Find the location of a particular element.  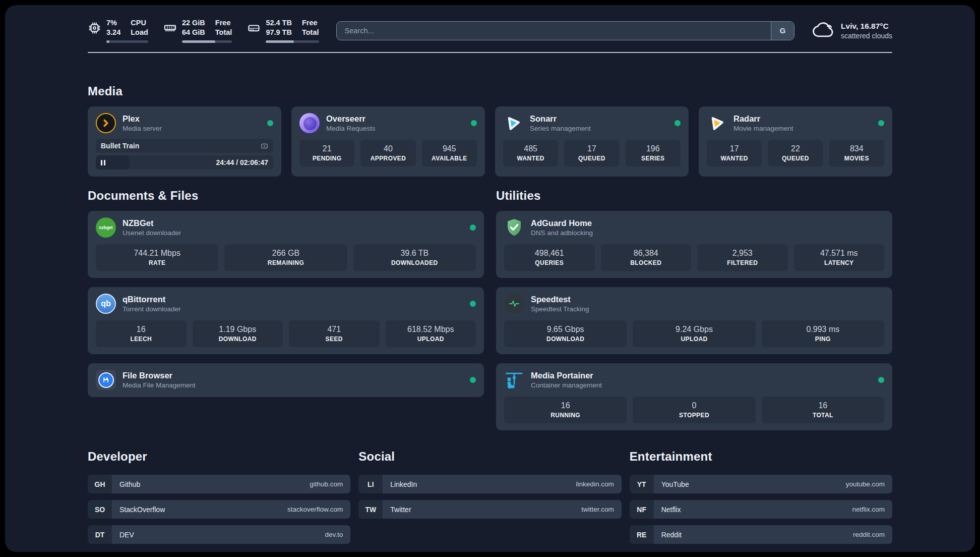

stat-value: 471 is located at coordinates (334, 329).